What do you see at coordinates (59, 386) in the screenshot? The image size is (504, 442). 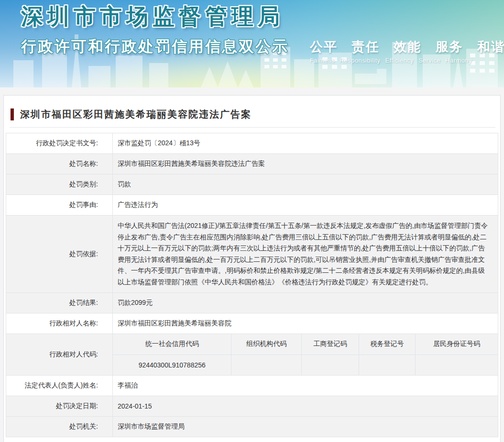 I see `row-label: 法定代表人(负责人)姓名:` at bounding box center [59, 386].